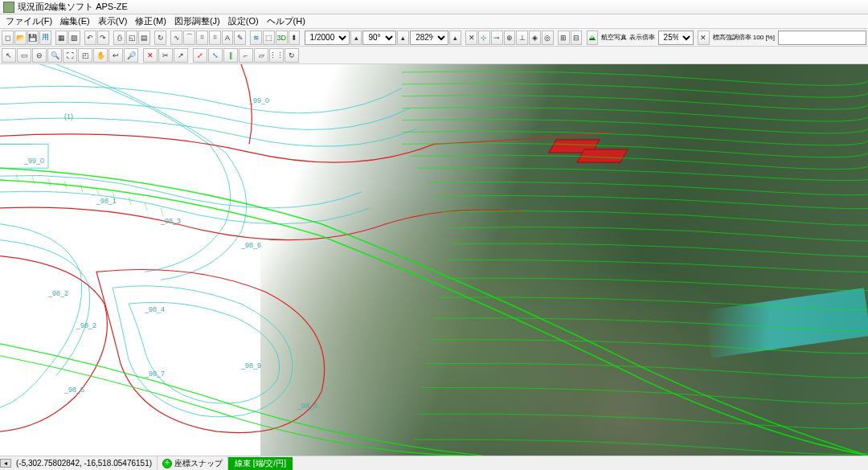 The height and width of the screenshot is (470, 868). Describe the element at coordinates (628, 38) in the screenshot. I see `aerial-label: 航空写真 表示倍率` at that location.